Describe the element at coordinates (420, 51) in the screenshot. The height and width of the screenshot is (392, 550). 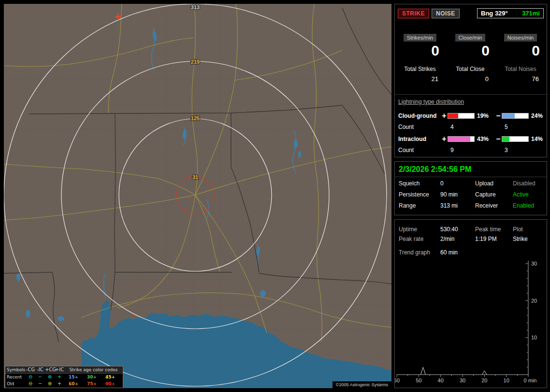
I see `strikes-per-min-value: 0` at that location.